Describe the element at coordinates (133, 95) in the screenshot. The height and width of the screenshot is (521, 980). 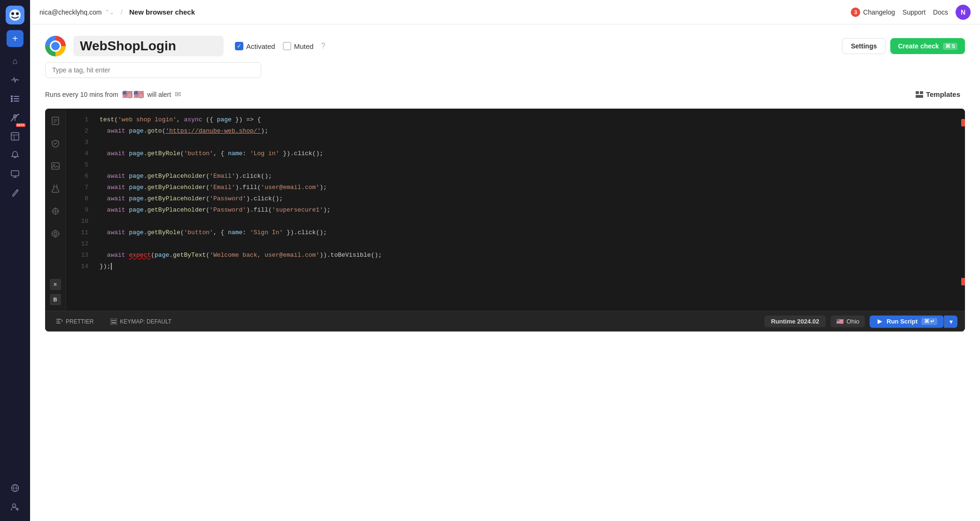
I see `location-flags: 🇺🇸 🇺🇸` at that location.